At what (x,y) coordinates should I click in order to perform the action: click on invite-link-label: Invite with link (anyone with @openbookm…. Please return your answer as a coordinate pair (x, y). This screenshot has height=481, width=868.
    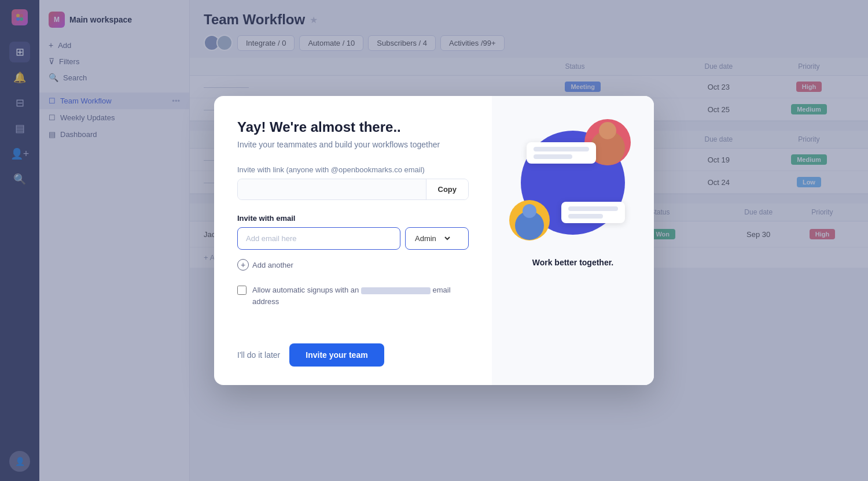
    Looking at the image, I should click on (353, 170).